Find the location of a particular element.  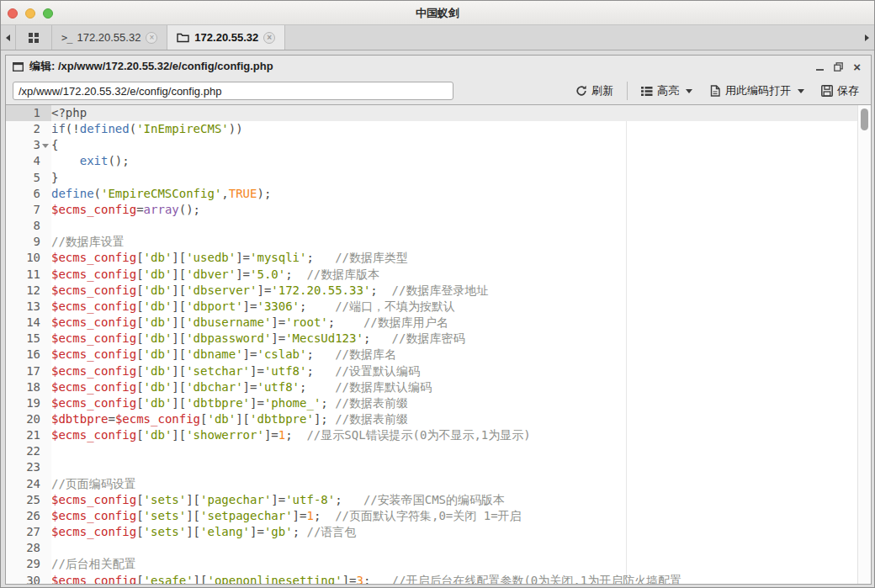

code-line: 1<?php is located at coordinates (432, 113).